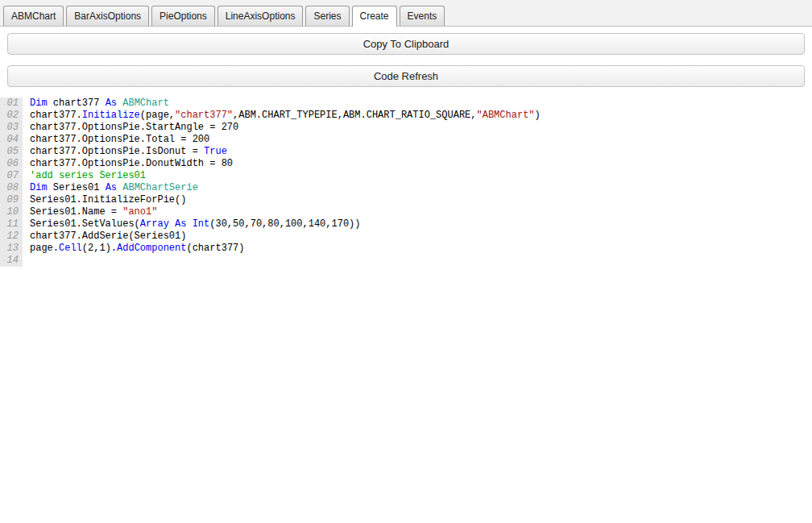 The image size is (812, 523). I want to click on code-line-text: chart377.OptionsPie.StartAngle = 270, so click(130, 127).